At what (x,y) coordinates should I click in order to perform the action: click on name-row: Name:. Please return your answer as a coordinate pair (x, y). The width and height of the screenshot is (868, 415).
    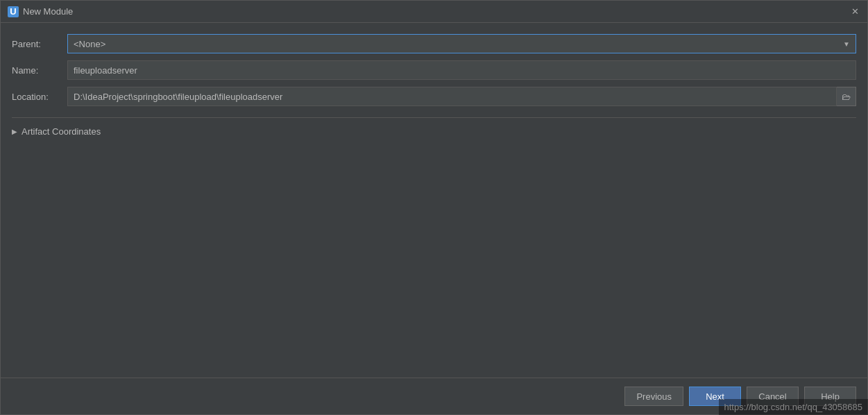
    Looking at the image, I should click on (434, 70).